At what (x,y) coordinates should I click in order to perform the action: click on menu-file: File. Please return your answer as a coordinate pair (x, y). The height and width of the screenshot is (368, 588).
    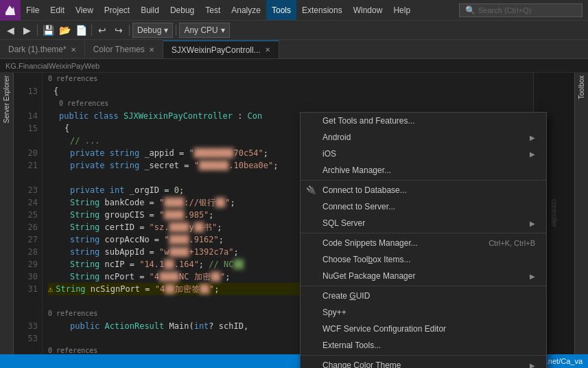
    Looking at the image, I should click on (33, 10).